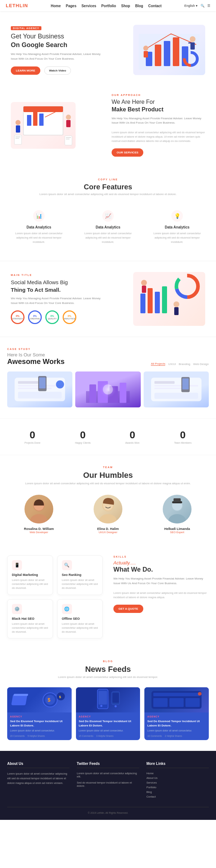 Image resolution: width=216 pixels, height=868 pixels. I want to click on news-card-img-1: $ $, so click(40, 700).